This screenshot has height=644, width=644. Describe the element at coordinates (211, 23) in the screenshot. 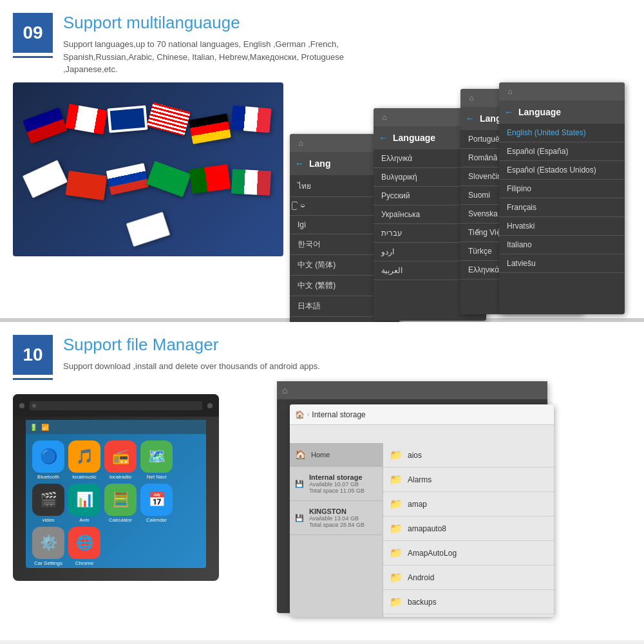

I see `section-09-title: Support multilanguauge` at that location.